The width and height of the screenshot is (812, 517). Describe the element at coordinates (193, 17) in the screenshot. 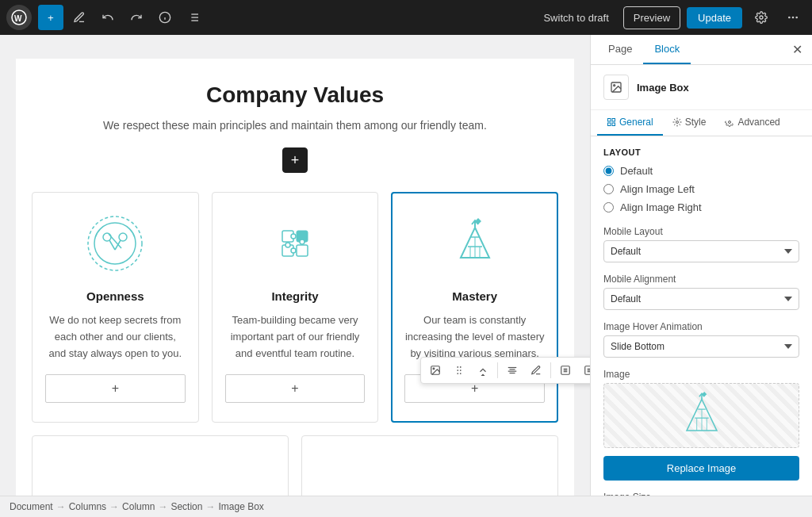

I see `list-view-button` at that location.